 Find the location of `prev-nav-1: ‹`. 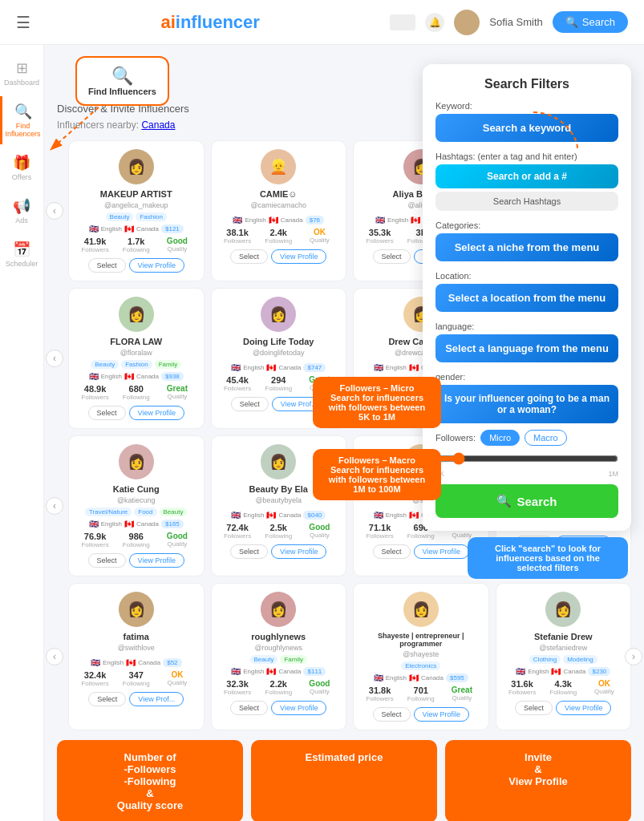

prev-nav-1: ‹ is located at coordinates (55, 211).